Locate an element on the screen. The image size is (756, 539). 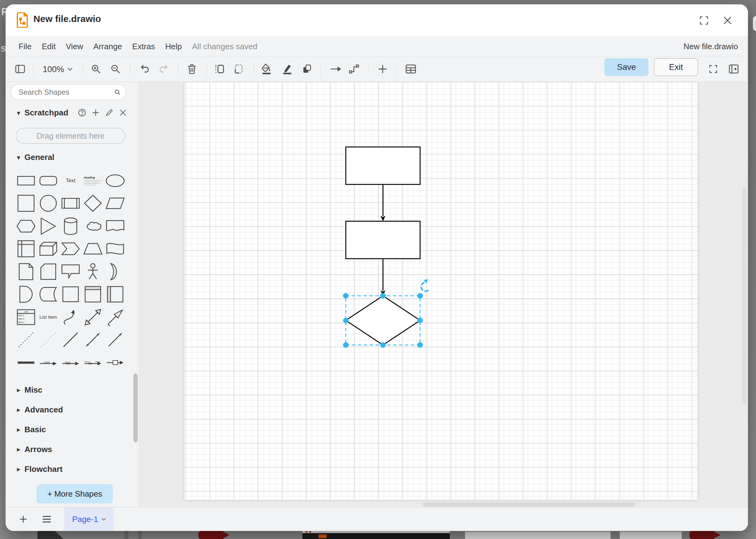
to-front-icon is located at coordinates (219, 69).